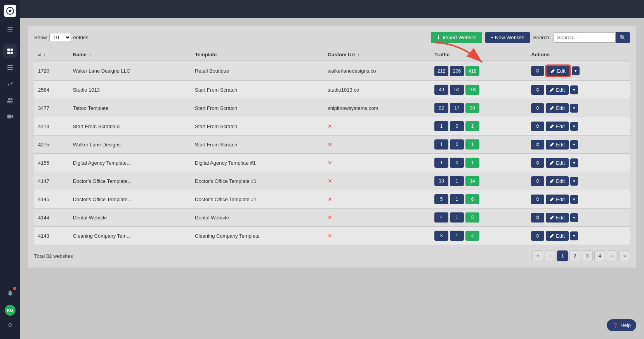  Describe the element at coordinates (377, 71) in the screenshot. I see `cell-custom-url: walkerlanedesigns.co` at that location.